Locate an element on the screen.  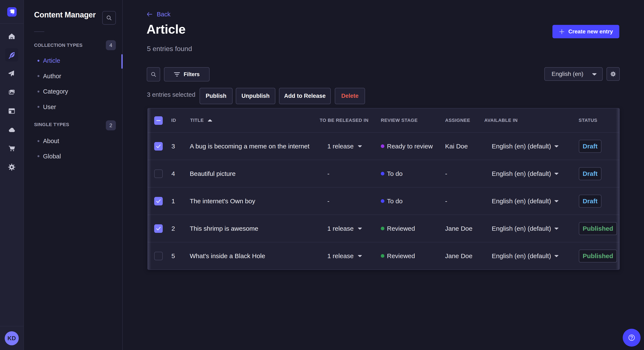
table-row: 5 What's inside a Black Hole 1 release R… is located at coordinates (384, 256).